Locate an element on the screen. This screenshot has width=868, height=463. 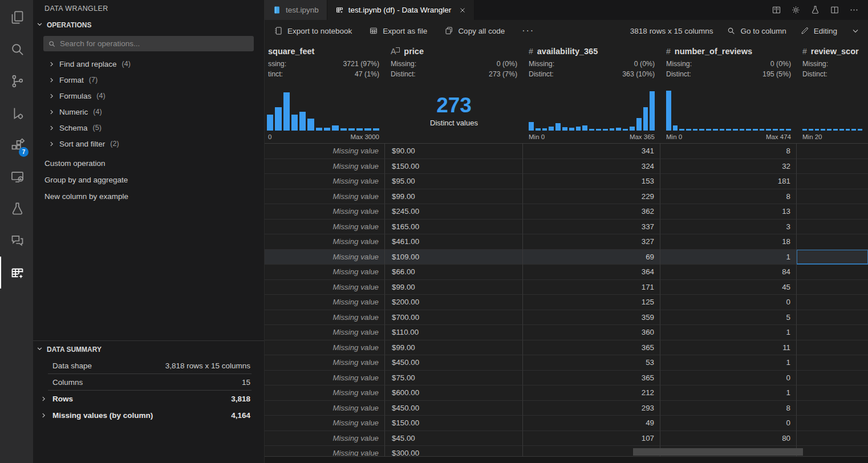
cell-availability_365: 49 is located at coordinates (592, 423).